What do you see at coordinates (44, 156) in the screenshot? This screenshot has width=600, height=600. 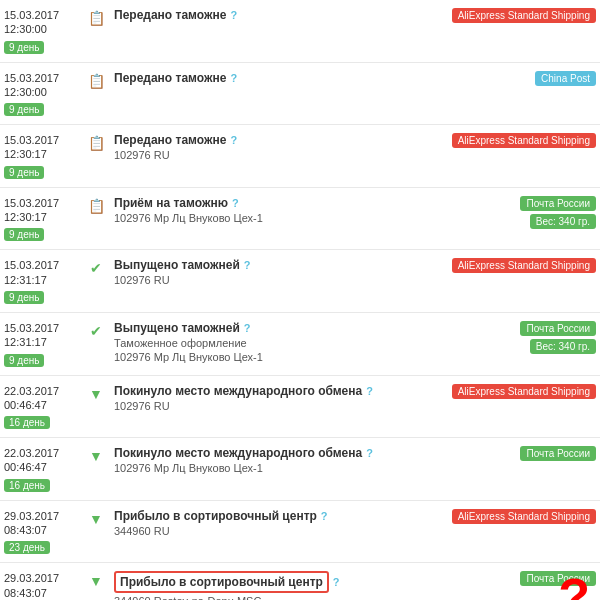 I see `date-column: 15.03.201712:30:17 9 день` at bounding box center [44, 156].